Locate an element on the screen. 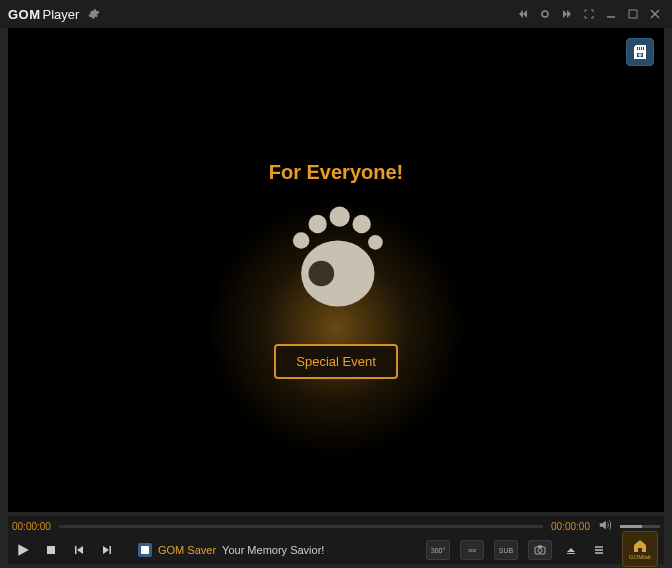 This screenshot has width=672, height=568. tagline: For Everyone! is located at coordinates (336, 172).